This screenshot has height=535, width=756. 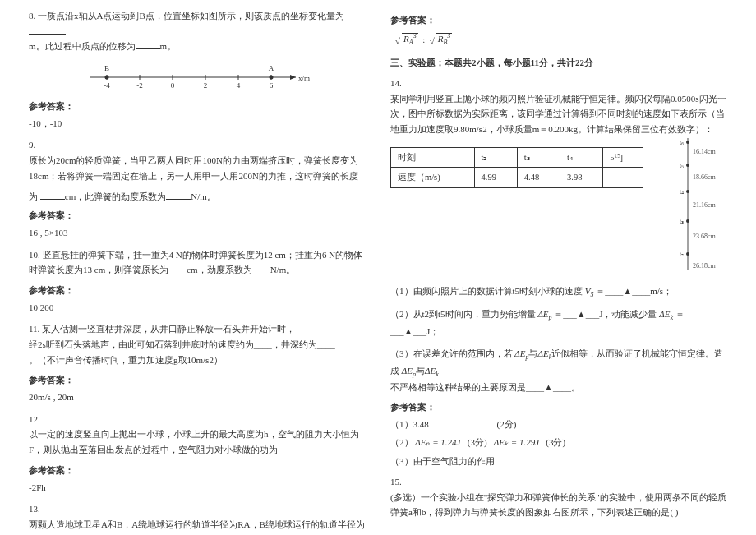 What do you see at coordinates (582, 178) in the screenshot?
I see `v4: 3.98` at bounding box center [582, 178].